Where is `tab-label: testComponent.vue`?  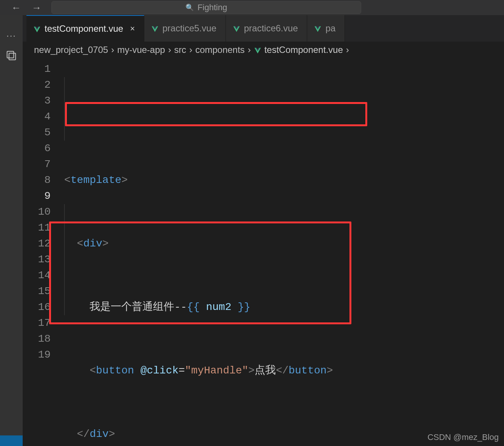 tab-label: testComponent.vue is located at coordinates (84, 29).